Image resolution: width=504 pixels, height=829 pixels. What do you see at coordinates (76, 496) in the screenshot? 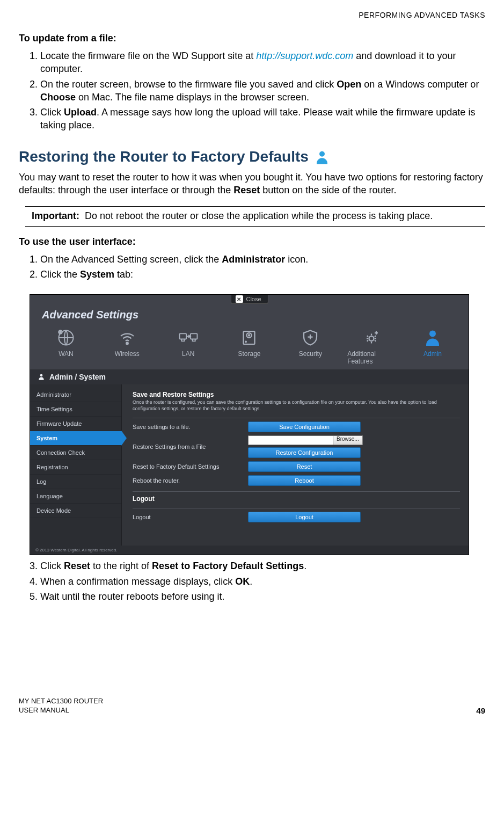
I see `sidebar-item-language: Language` at bounding box center [76, 496].